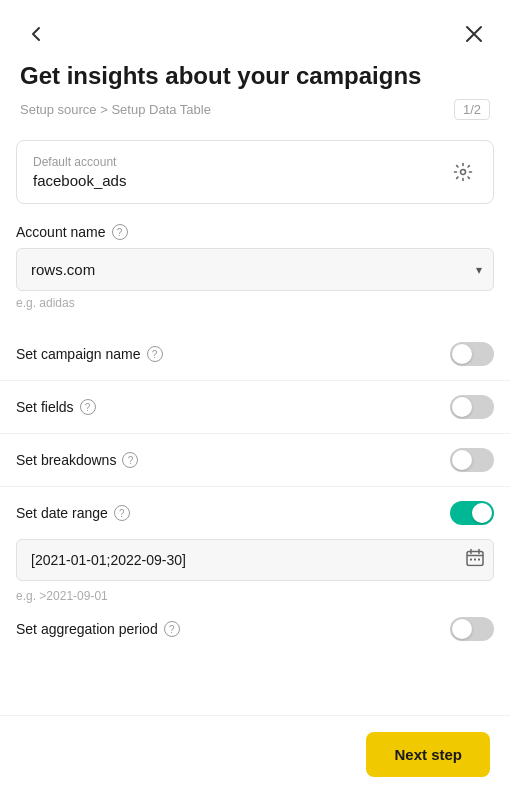  What do you see at coordinates (155, 354) in the screenshot?
I see `campaign-name-help-icon: ?` at bounding box center [155, 354].